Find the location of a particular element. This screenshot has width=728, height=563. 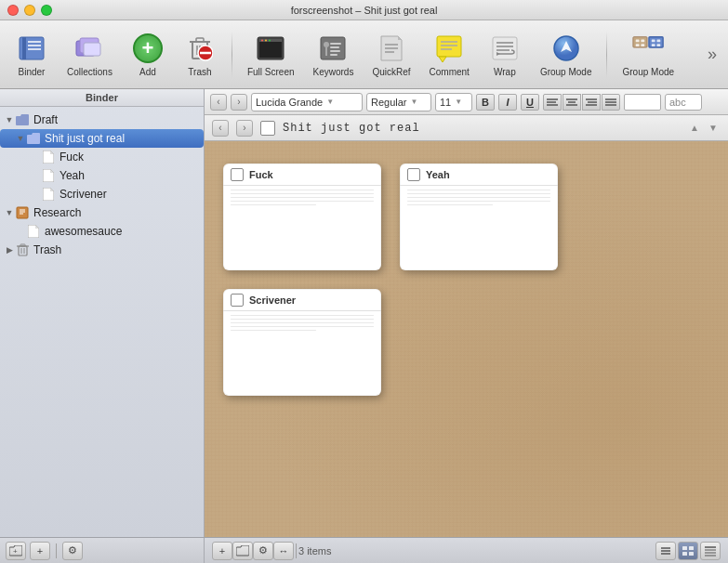

binder-item-main-doc: Shit just got real is located at coordinates (102, 138).